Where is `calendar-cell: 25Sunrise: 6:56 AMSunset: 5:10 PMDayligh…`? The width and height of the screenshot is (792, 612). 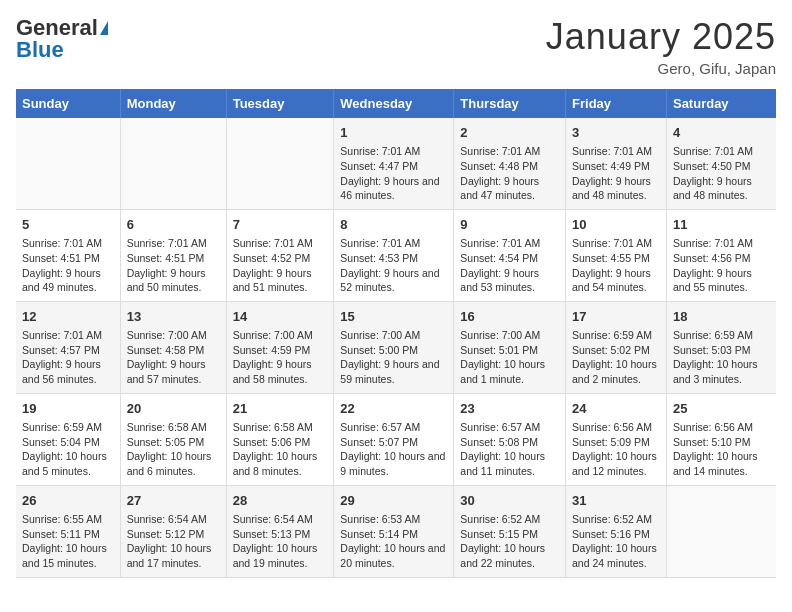 calendar-cell: 25Sunrise: 6:56 AMSunset: 5:10 PMDayligh… is located at coordinates (721, 439).